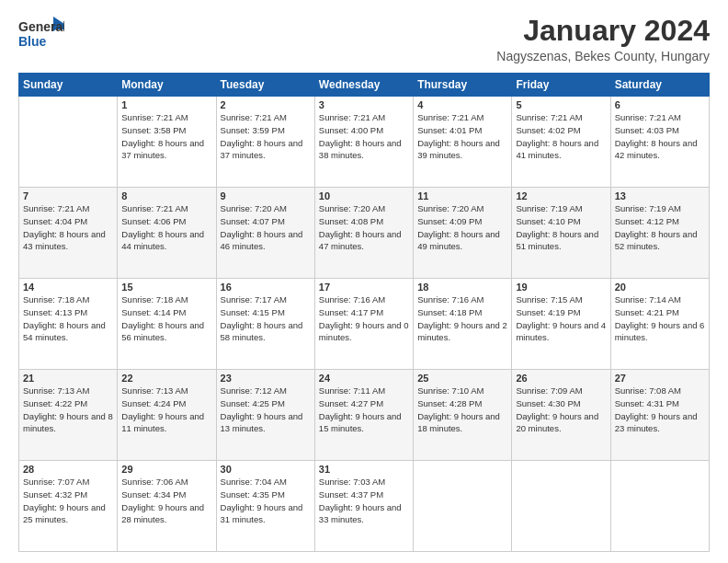 The image size is (728, 563). What do you see at coordinates (364, 500) in the screenshot?
I see `day-info: Sunrise: 7:03 AMSunset: 4:37 PMDaylight:…` at bounding box center [364, 500].